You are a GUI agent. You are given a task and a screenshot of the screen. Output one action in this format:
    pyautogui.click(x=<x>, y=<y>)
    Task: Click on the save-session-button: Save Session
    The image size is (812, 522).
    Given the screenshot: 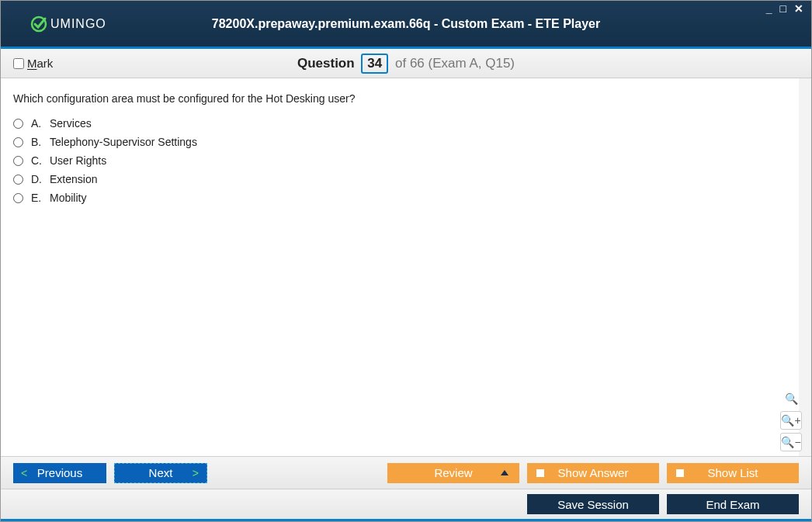 What is the action you would take?
    pyautogui.click(x=593, y=504)
    